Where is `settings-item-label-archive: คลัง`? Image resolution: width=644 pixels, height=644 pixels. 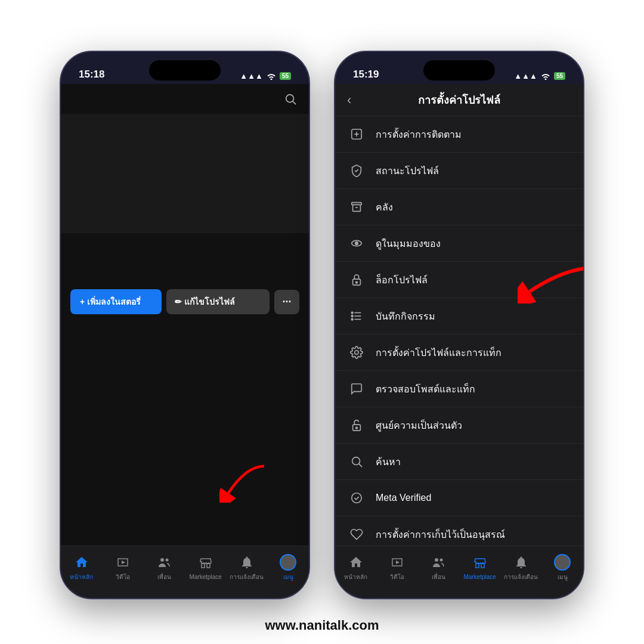 settings-item-label-archive: คลัง is located at coordinates (384, 208).